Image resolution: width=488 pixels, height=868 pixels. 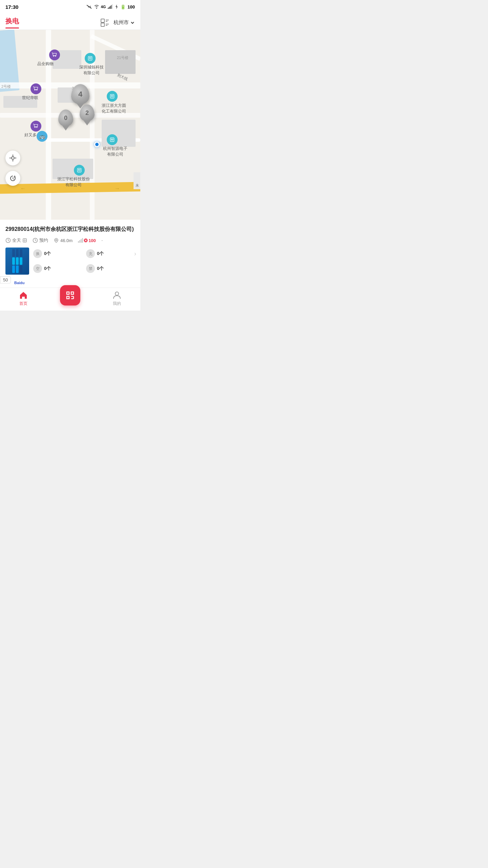 I want to click on slot-count-3: 0个, so click(x=100, y=269).